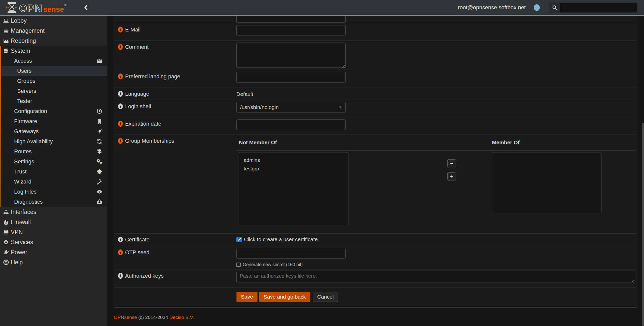 The width and height of the screenshot is (644, 326). Describe the element at coordinates (38, 8) in the screenshot. I see `opnsense-logo: OPN sense ®` at that location.